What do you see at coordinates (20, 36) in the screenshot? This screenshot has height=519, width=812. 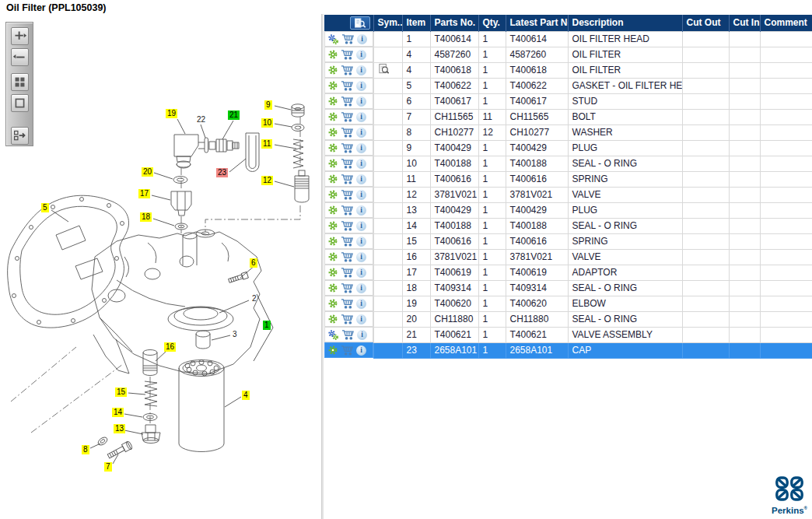 I see `zoom-in-button` at bounding box center [20, 36].